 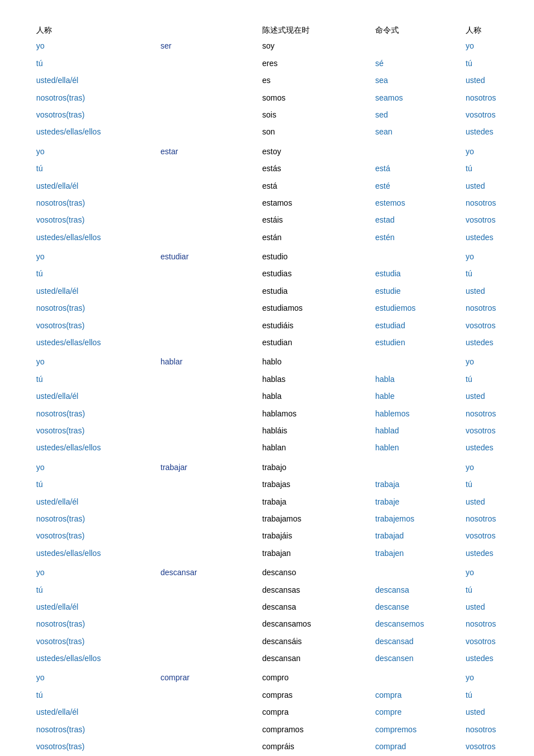 What do you see at coordinates (316, 712) in the screenshot?
I see `indicative-form: compra` at bounding box center [316, 712].